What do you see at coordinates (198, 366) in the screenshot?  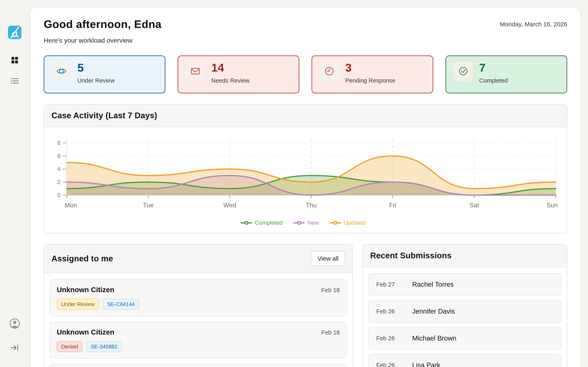 I see `assigned-case-item: Mike Schuck Feb 24 Approved SE-R1A075` at bounding box center [198, 366].